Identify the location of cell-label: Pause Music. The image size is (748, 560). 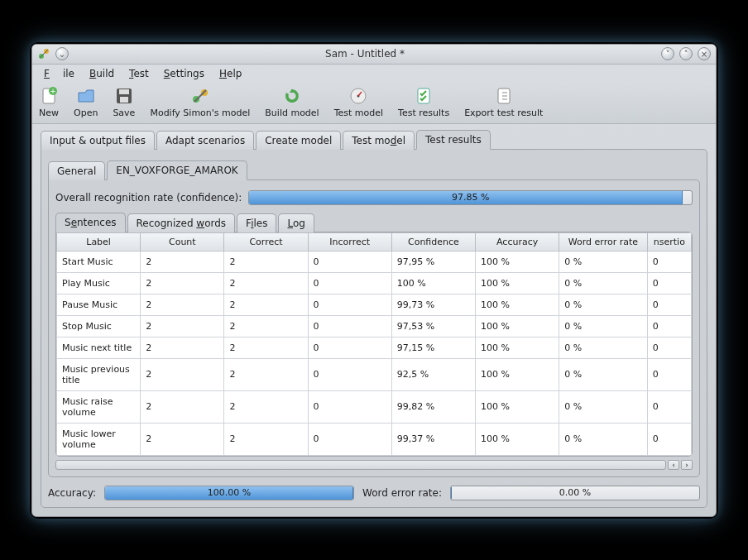
(99, 304).